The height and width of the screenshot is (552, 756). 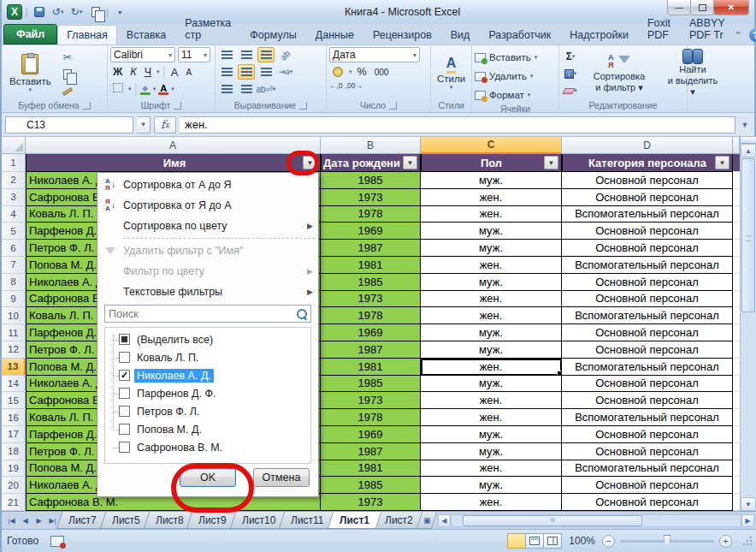 What do you see at coordinates (667, 541) in the screenshot?
I see `zoom-slider-handle` at bounding box center [667, 541].